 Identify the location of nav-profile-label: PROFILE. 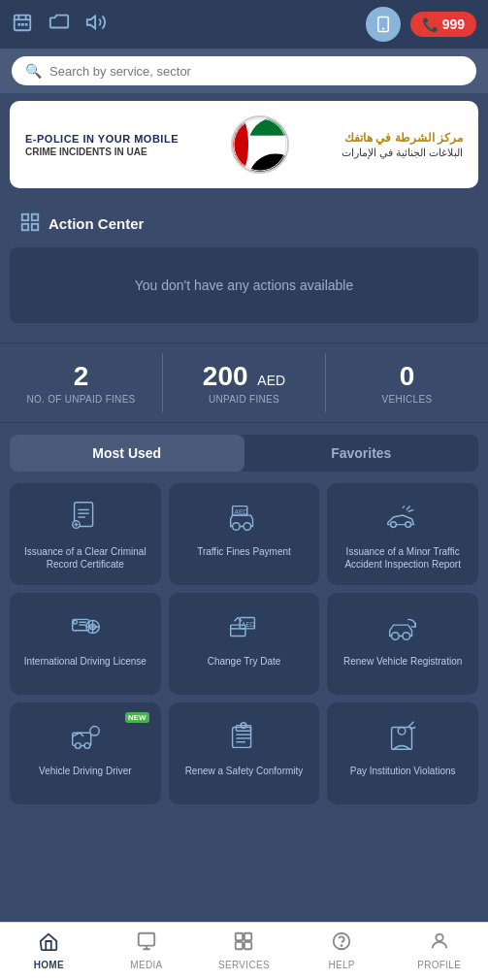
(439, 964).